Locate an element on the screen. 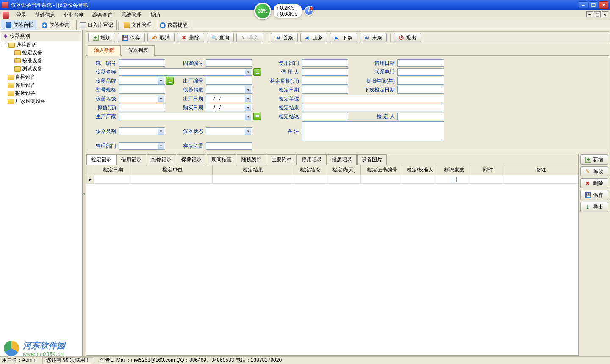  menu-query: 综合查询 is located at coordinates (103, 15).